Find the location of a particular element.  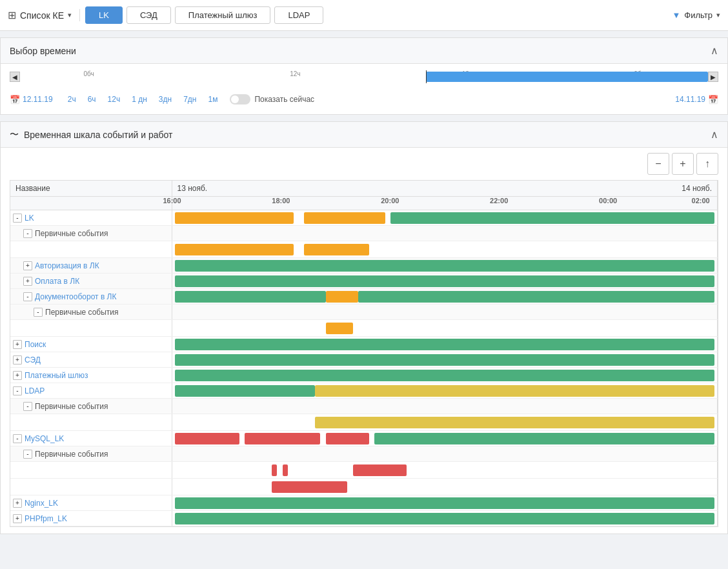

period-7d: 7дн is located at coordinates (190, 99).